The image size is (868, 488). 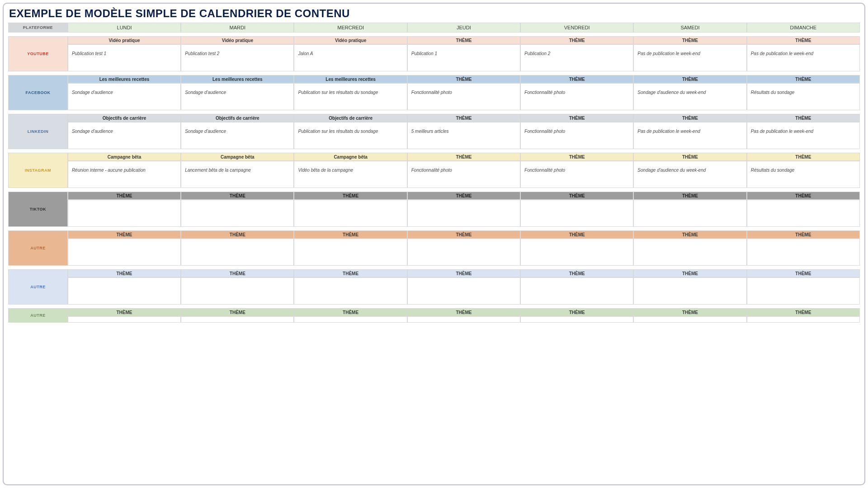 I want to click on content-cell: Jalon A, so click(x=350, y=58).